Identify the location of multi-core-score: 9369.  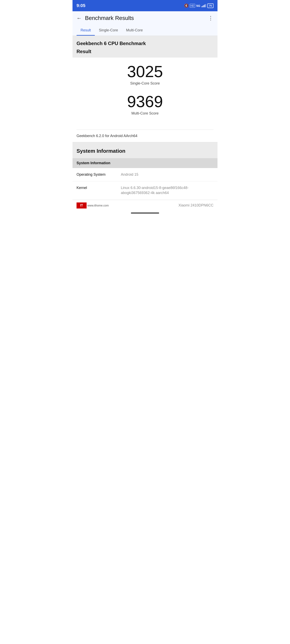
(145, 102).